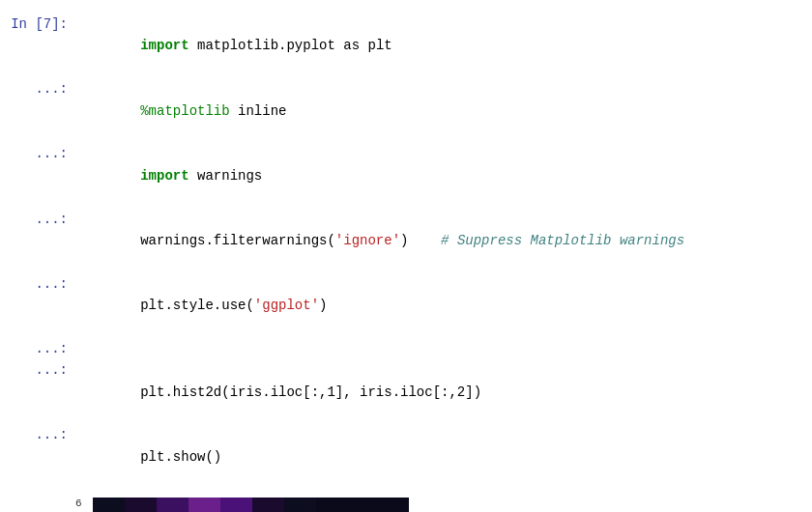 This screenshot has height=512, width=812. What do you see at coordinates (164, 176) in the screenshot?
I see `keyword-import2: import` at bounding box center [164, 176].